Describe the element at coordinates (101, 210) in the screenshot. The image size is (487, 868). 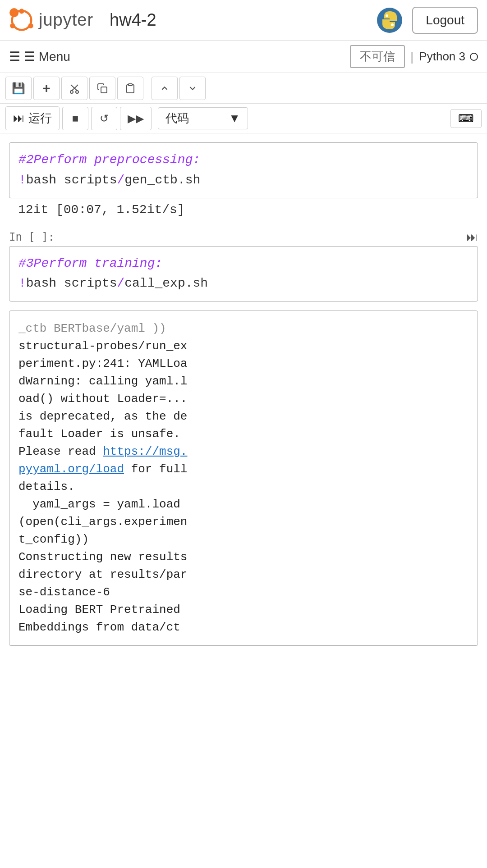
I see `cell-1-output-text: 12it [00:07, 1.52it/s]` at that location.